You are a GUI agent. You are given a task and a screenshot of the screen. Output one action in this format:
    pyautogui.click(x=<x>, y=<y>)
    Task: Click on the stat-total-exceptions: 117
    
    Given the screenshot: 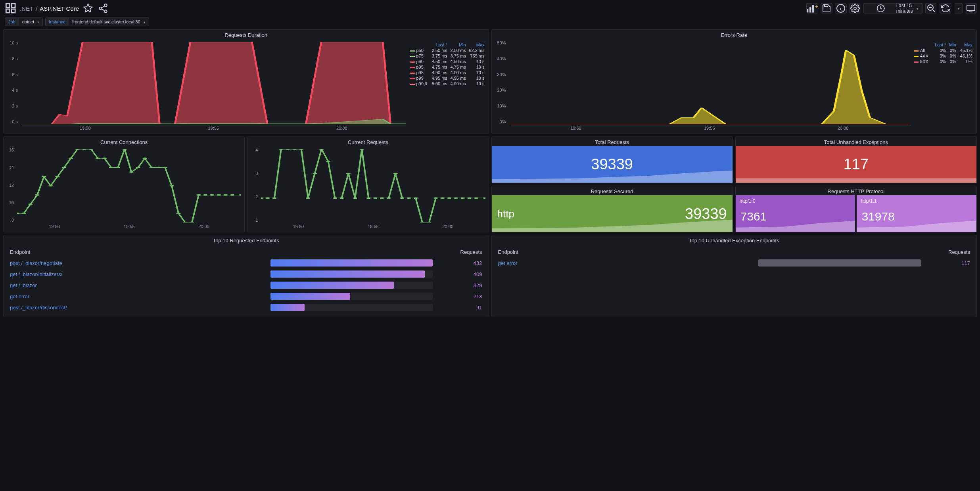 What is the action you would take?
    pyautogui.click(x=856, y=164)
    